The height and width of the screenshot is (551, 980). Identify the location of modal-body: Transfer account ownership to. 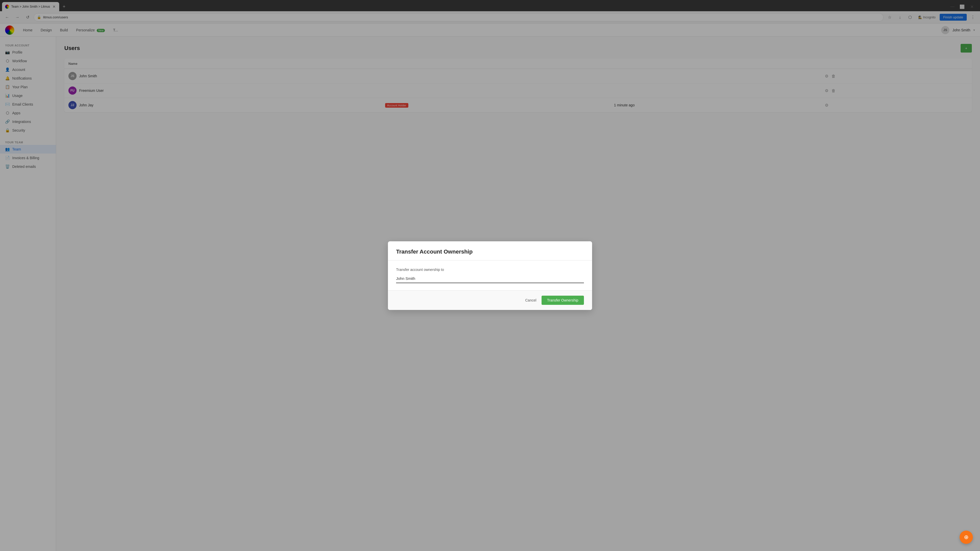
(490, 275).